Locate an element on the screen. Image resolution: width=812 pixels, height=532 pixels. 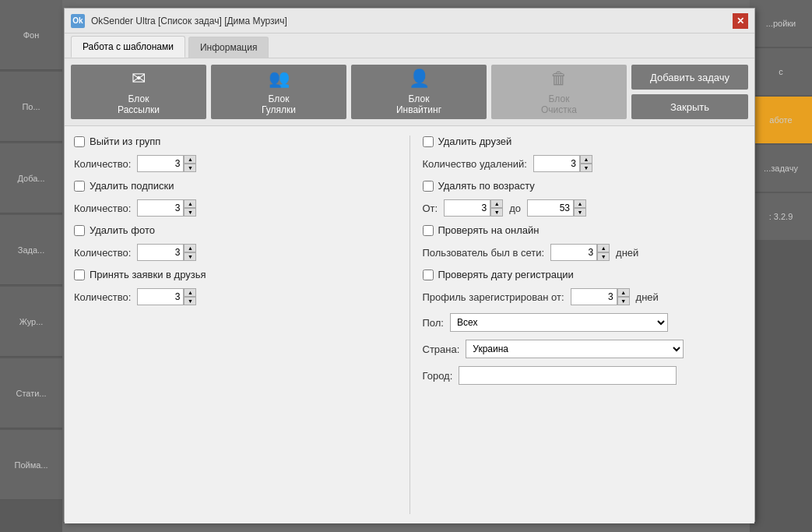
remove-subscriptions-spin-buttons: ▲ ▼ is located at coordinates (190, 208).